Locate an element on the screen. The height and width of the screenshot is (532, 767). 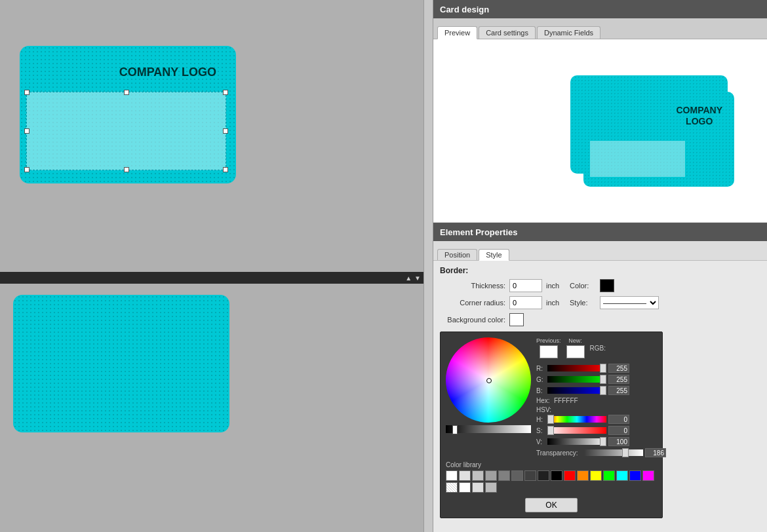
color-label: Color: is located at coordinates (583, 286).